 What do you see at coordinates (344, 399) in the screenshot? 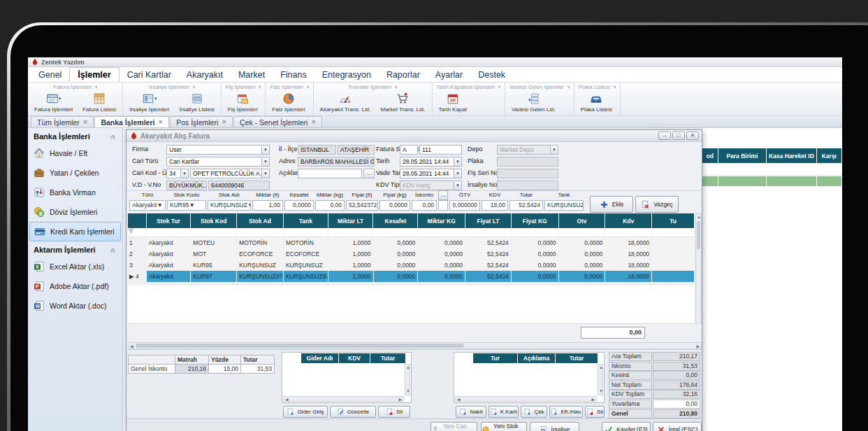
I see `expense-panel-horizontal-scrollbar: ◀▶` at bounding box center [344, 399].